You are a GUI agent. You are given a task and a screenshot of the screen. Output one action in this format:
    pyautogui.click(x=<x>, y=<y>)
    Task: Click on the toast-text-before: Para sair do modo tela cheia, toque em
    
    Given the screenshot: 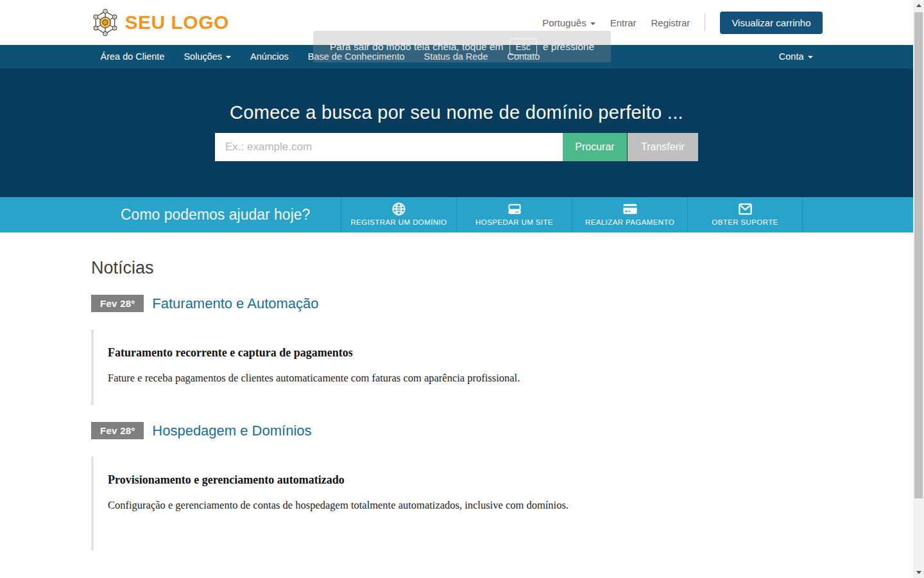 What is the action you would take?
    pyautogui.click(x=417, y=47)
    